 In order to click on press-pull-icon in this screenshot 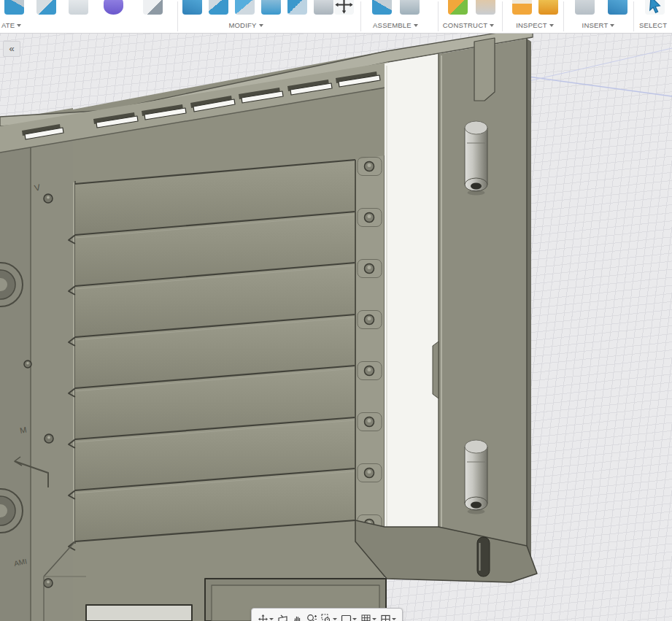, I will do `click(193, 7)`.